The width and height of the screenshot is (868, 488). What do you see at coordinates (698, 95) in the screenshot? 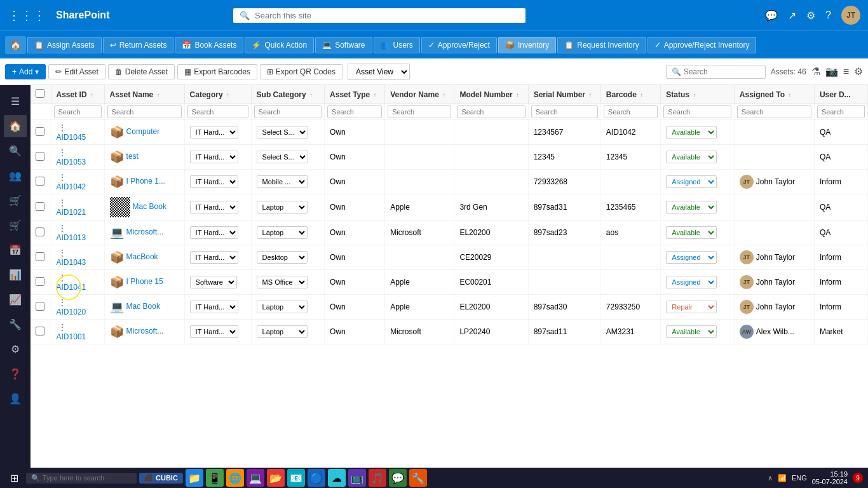
I see `col-header-status: Status ↑` at bounding box center [698, 95].